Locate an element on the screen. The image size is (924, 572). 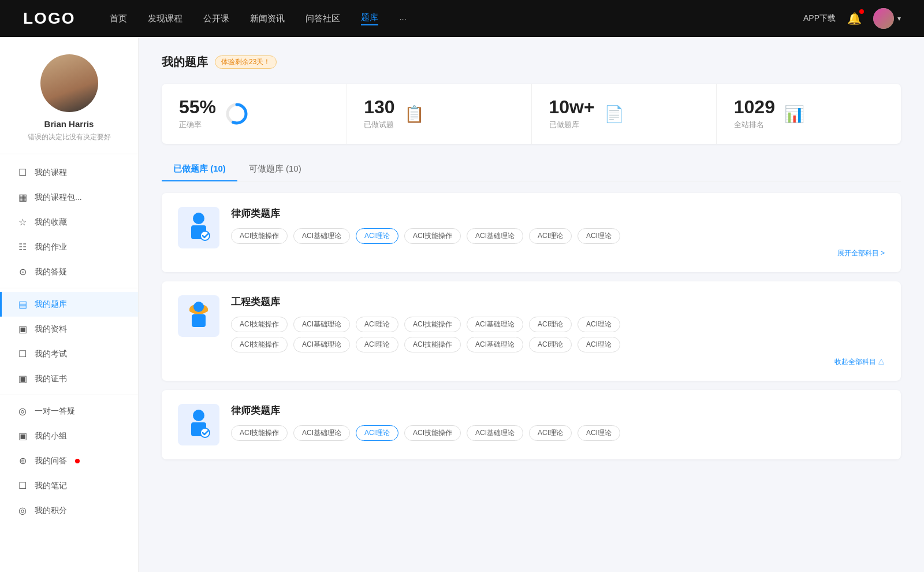
sidebar-item-exam: ☐ 我的考试 is located at coordinates (69, 354).